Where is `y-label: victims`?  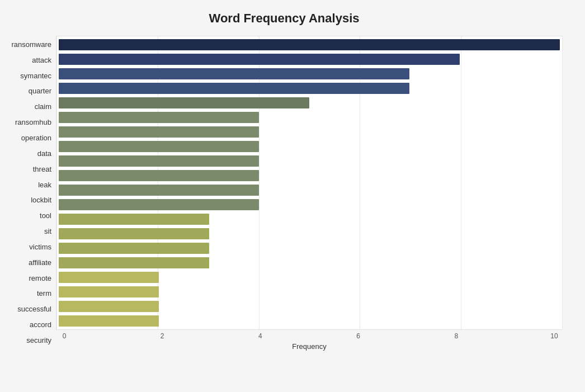
y-label: victims is located at coordinates (40, 247).